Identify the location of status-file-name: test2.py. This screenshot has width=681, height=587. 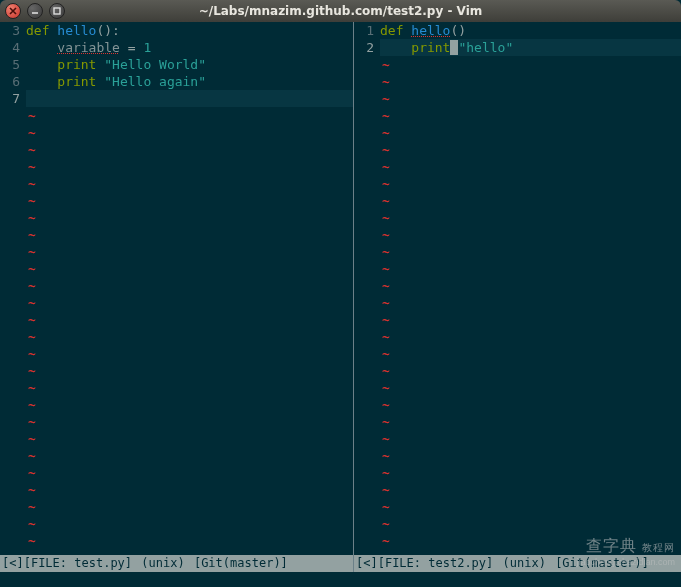
(457, 563).